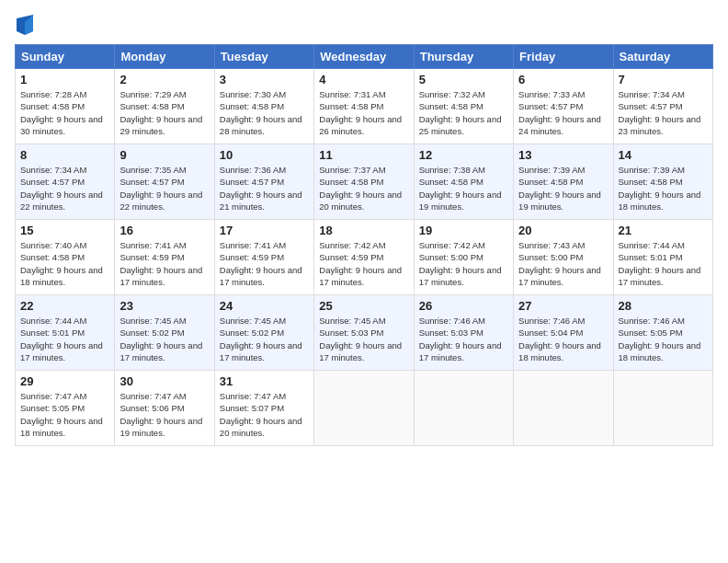  I want to click on calendar-cell: 17 Sunrise: 7:41 AM Sunset: 4:59 PM Dayl…, so click(264, 258).